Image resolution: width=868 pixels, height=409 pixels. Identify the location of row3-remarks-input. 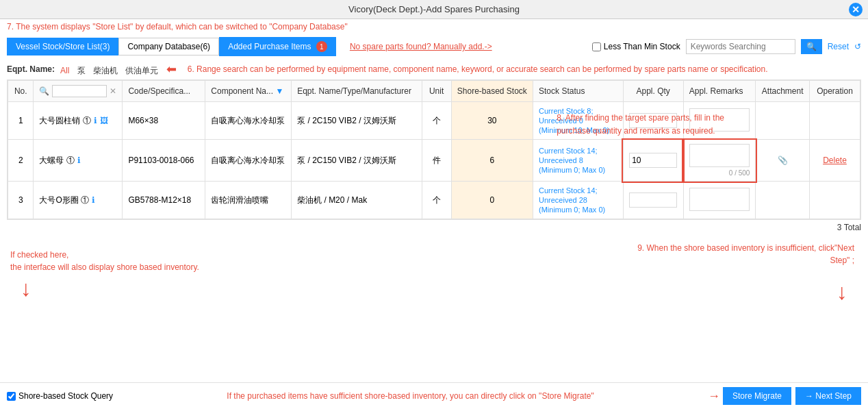
(720, 199).